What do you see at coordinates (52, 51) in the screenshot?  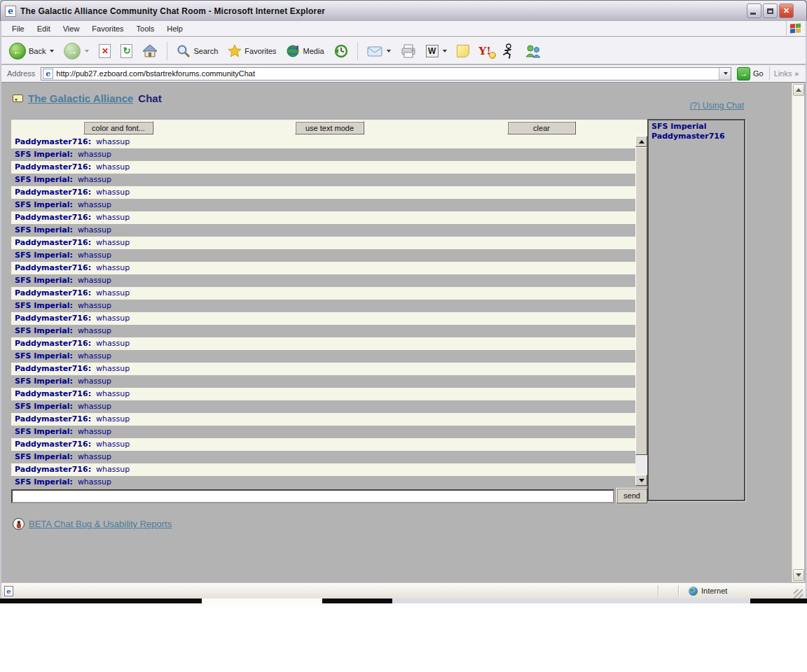 I see `back-dropdown-icon` at bounding box center [52, 51].